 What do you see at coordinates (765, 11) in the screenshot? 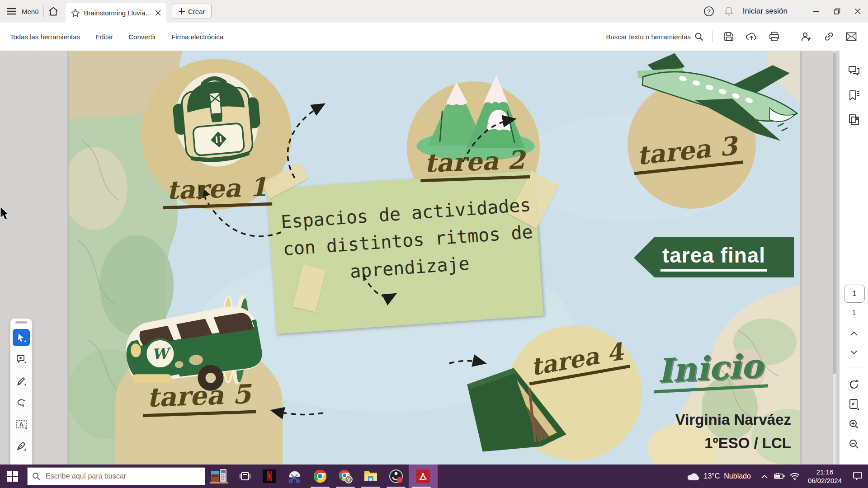
I see `sign-in-button: Iniciar sesión` at bounding box center [765, 11].